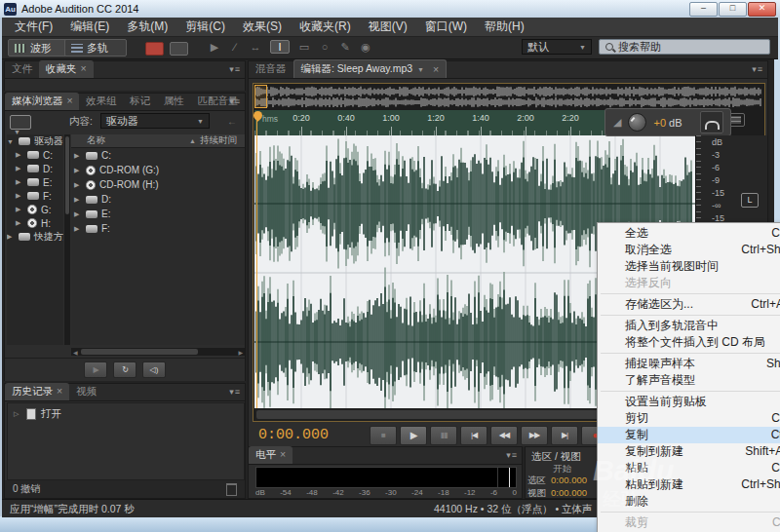 This screenshot has height=532, width=780. I want to click on tree-item-4: ▶G:, so click(35, 209).